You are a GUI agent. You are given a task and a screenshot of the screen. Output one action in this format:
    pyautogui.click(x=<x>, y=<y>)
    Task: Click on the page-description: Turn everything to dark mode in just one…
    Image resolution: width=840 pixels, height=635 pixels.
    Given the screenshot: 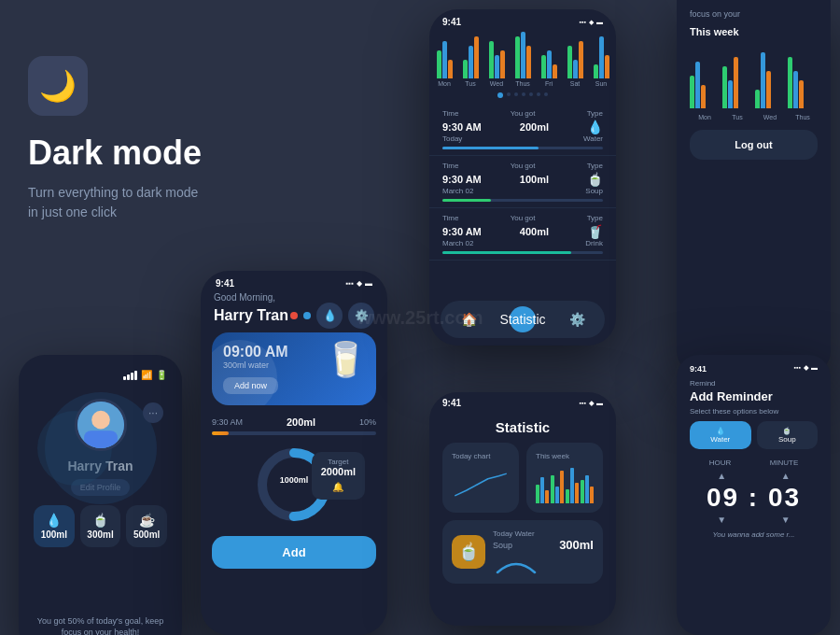 What is the action you would take?
    pyautogui.click(x=159, y=203)
    